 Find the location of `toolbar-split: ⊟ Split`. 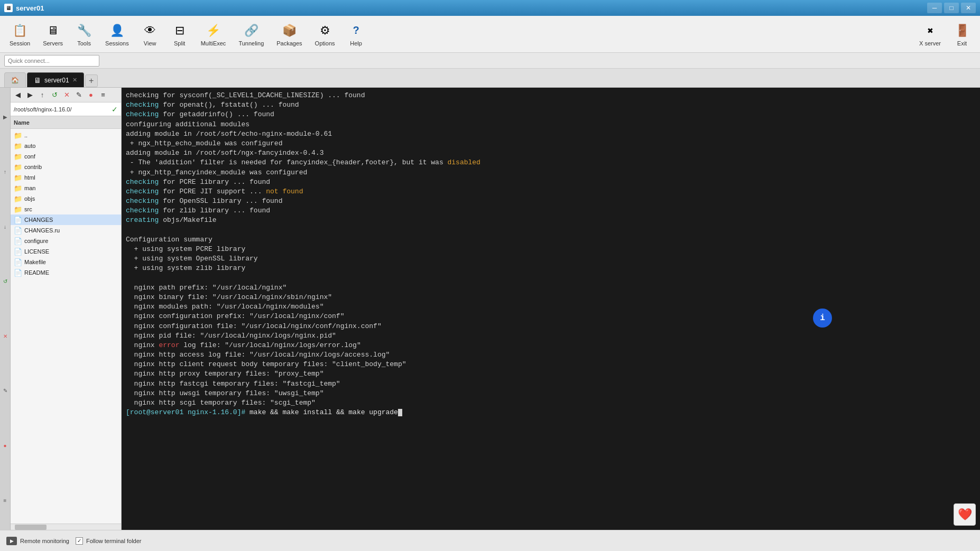

toolbar-split: ⊟ Split is located at coordinates (180, 34).